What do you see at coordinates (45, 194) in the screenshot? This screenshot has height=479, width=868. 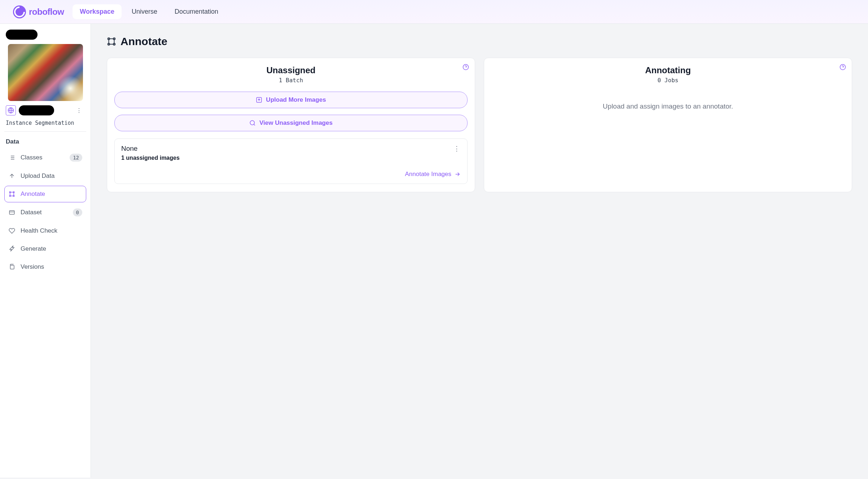 I see `sidebar-item-annotate: Annotate` at bounding box center [45, 194].